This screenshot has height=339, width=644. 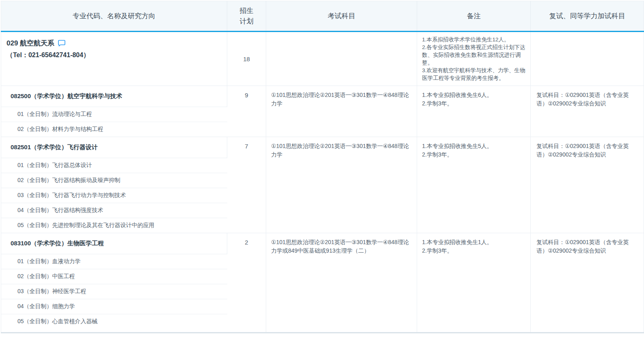 I want to click on remark-line: 2.各专业实际招生数将视正式招生计划下达数、实际招收推免生数和生源情况进行调整。, so click(x=474, y=55).